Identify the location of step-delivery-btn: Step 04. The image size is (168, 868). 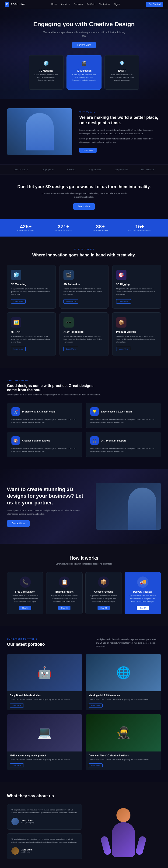
(143, 608).